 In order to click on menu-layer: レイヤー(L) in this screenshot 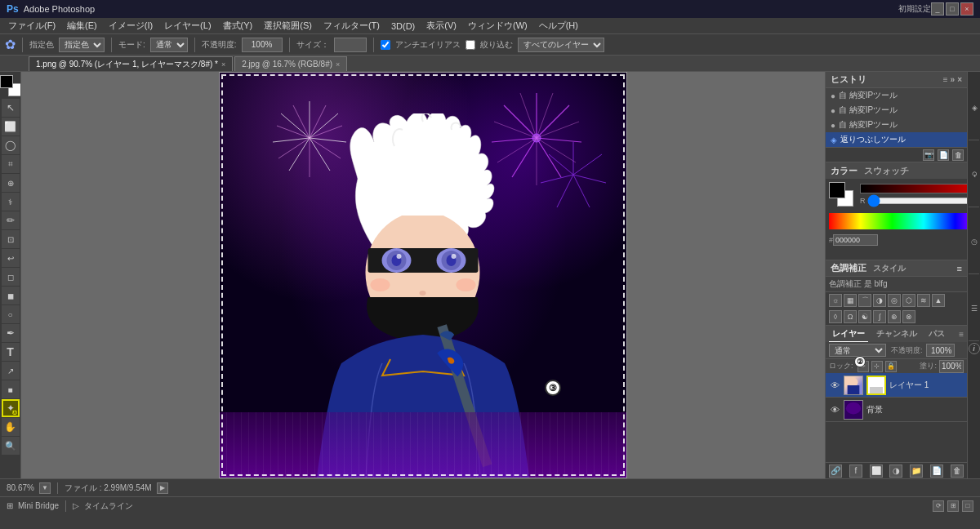, I will do `click(188, 26)`.